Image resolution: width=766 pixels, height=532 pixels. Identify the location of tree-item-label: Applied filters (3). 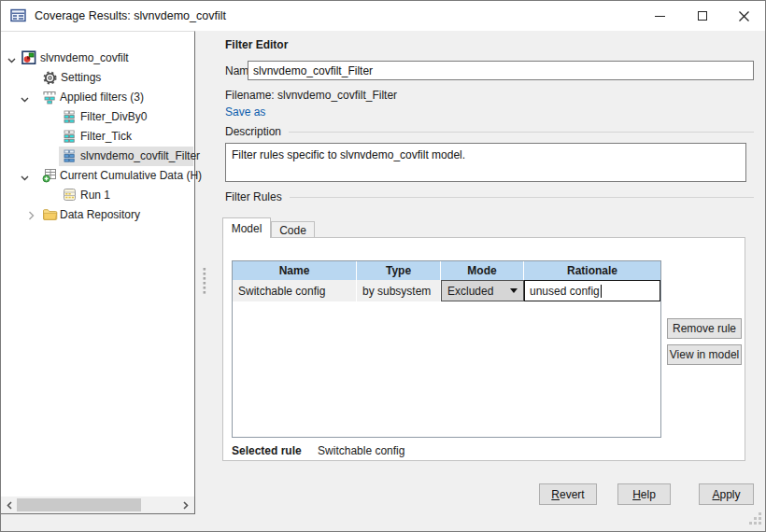
(102, 97).